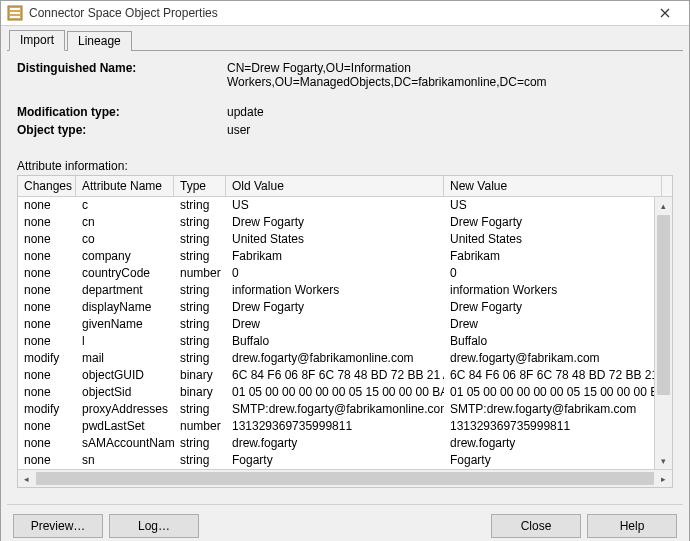 The height and width of the screenshot is (541, 690). I want to click on log-button: Log…, so click(154, 526).